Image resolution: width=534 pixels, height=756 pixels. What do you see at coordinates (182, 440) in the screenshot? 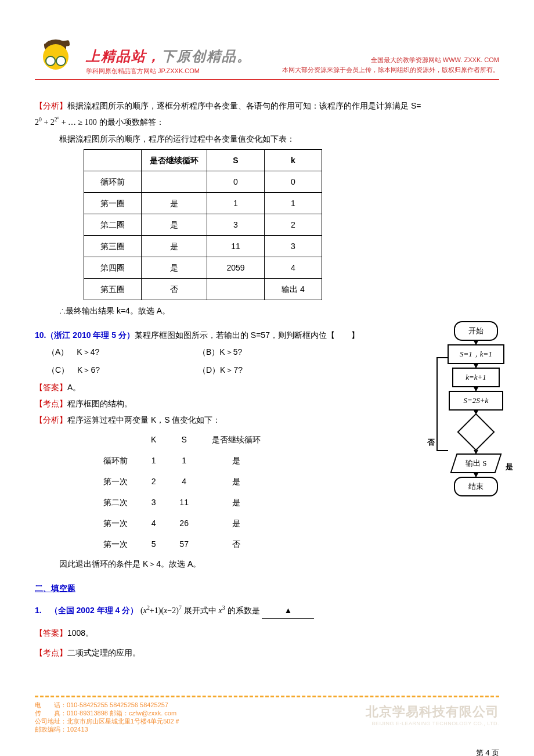
I see `table-row: K S 是否继续循环` at bounding box center [182, 440].